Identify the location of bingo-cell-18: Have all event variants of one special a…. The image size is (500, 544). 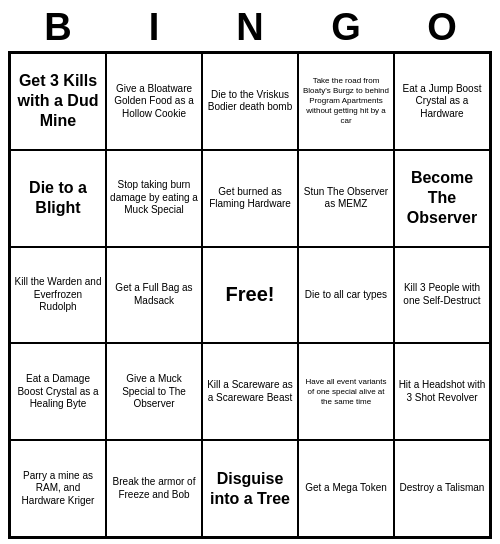
(346, 392).